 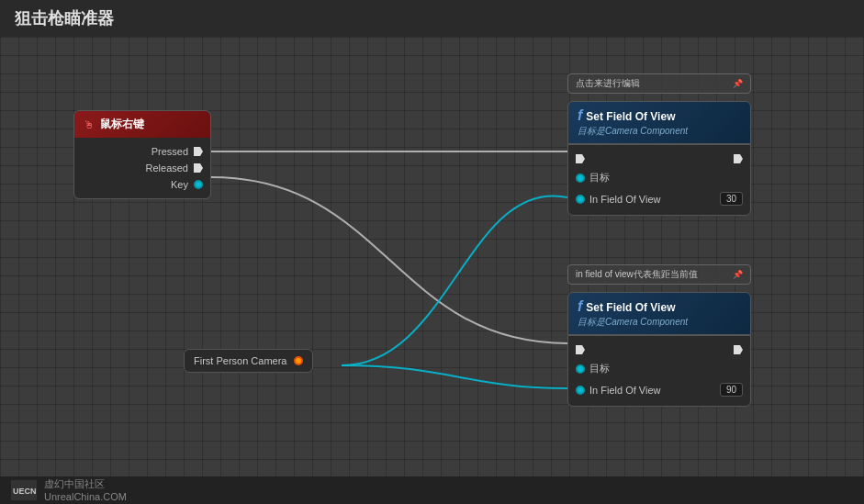 What do you see at coordinates (142, 125) in the screenshot?
I see `mouse-node-header: 🖱 鼠标右键` at bounding box center [142, 125].